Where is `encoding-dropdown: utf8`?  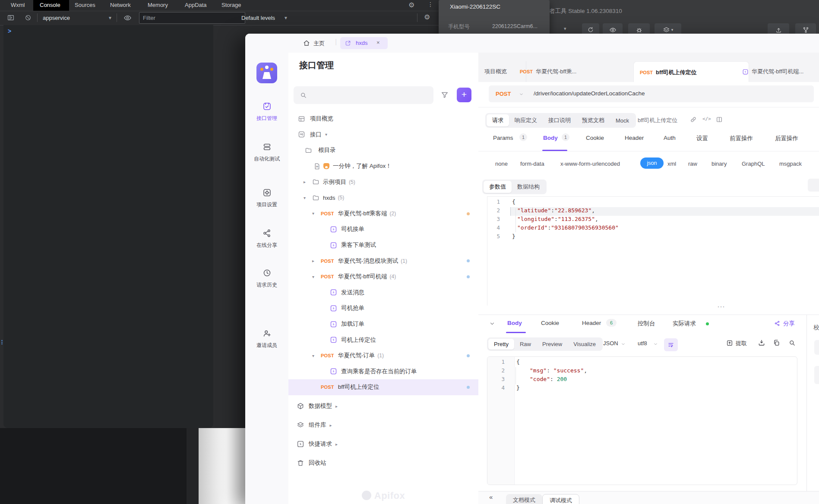
encoding-dropdown: utf8 is located at coordinates (642, 343).